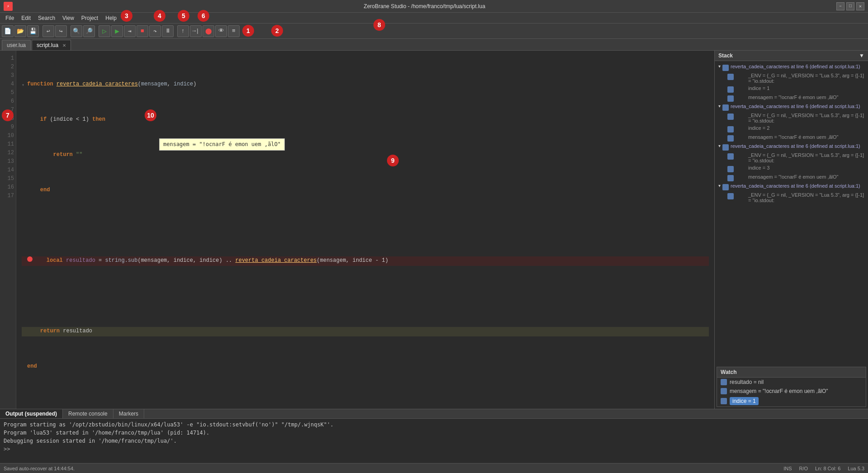 The height and width of the screenshot is (473, 868). I want to click on step-over-button: ↷, so click(155, 31).